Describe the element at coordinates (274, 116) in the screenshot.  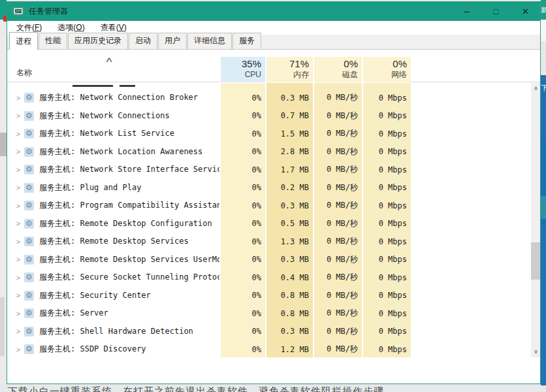
I see `table-row: > ⚙ 服务主机: Network Connections 0% 0.7 MB …` at that location.